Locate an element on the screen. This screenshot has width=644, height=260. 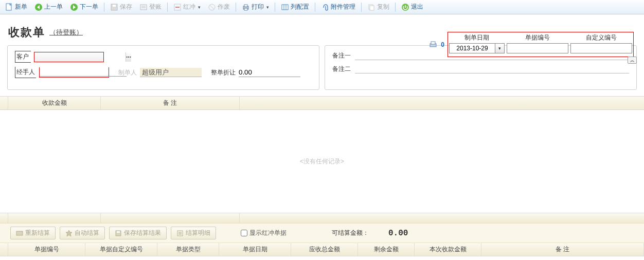
attach-button: 附件管理 is located at coordinates (338, 7).